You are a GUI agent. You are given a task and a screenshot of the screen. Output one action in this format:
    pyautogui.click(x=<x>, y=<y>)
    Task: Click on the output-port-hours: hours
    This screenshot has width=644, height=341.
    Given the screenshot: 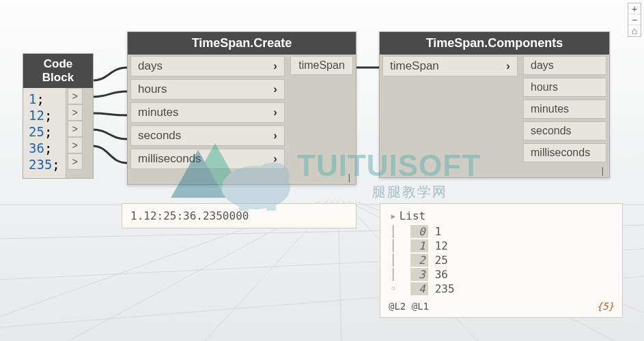 What is the action you would take?
    pyautogui.click(x=565, y=87)
    